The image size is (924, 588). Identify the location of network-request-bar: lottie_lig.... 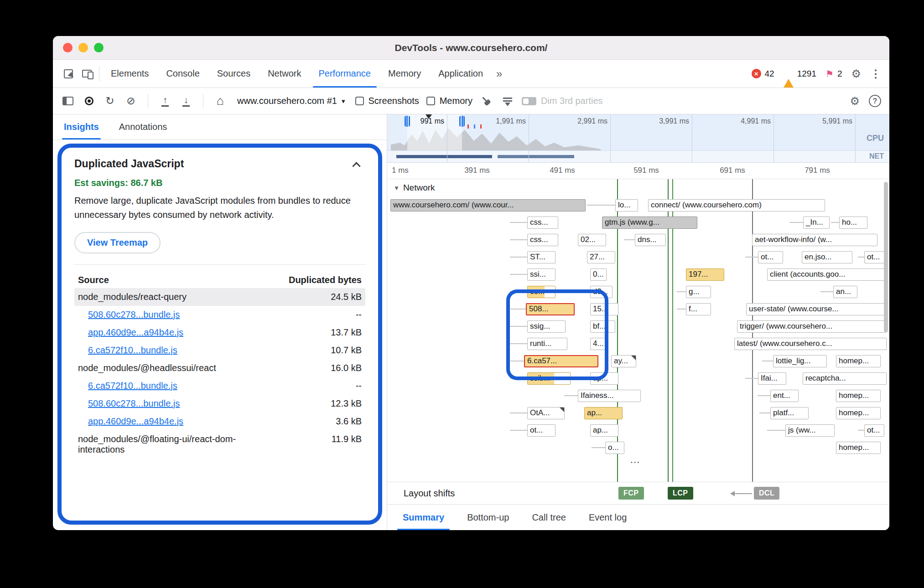
(800, 361).